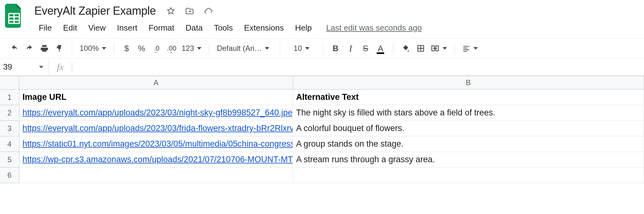 Image resolution: width=644 pixels, height=214 pixels. I want to click on redo-button, so click(29, 48).